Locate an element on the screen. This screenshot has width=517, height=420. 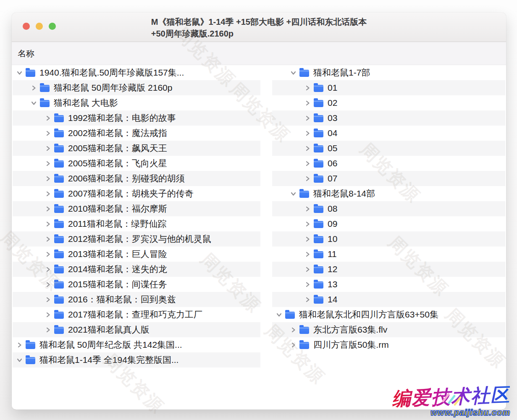
tree-row: 05 is located at coordinates (389, 148).